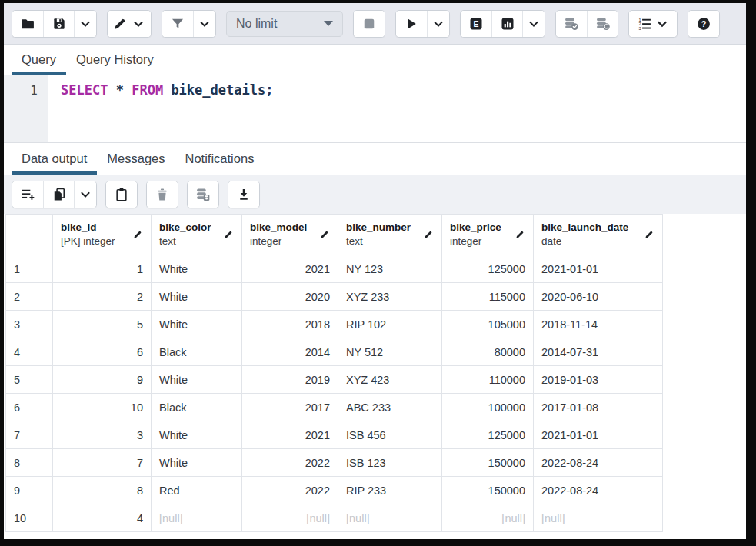 Image resolution: width=756 pixels, height=546 pixels. Describe the element at coordinates (598, 408) in the screenshot. I see `grid-cell-bike_launch_date: 2017-01-08` at that location.